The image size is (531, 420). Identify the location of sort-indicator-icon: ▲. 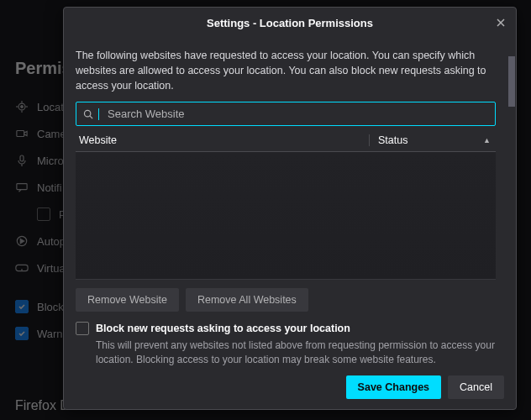
(487, 140).